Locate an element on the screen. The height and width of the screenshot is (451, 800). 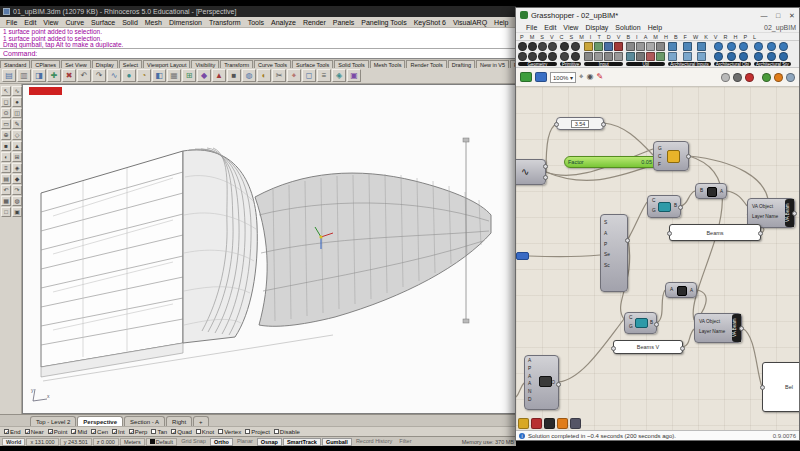
status-toggle: Grid Snap is located at coordinates (194, 442).